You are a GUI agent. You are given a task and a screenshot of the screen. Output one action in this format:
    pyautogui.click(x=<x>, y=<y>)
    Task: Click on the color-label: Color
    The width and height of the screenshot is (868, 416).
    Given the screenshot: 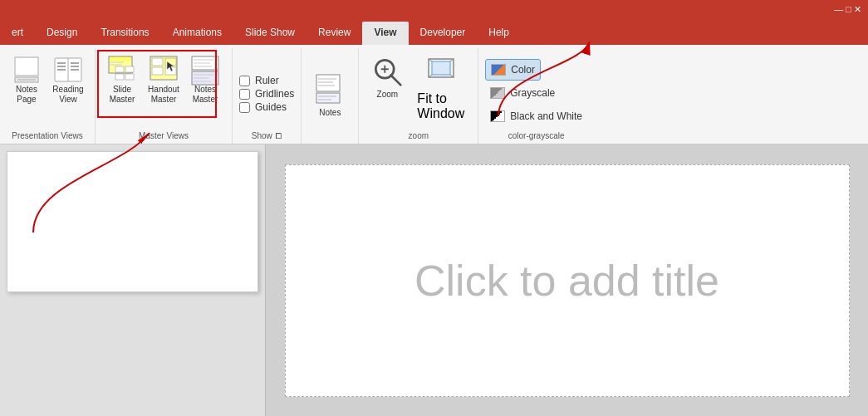 What is the action you would take?
    pyautogui.click(x=523, y=70)
    